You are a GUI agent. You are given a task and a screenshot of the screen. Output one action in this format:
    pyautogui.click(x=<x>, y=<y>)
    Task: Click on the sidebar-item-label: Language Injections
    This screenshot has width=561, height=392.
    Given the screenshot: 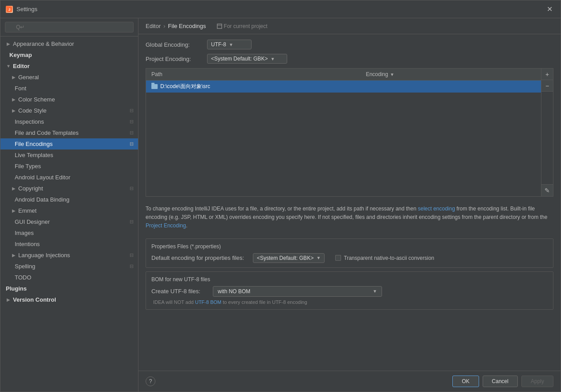 What is the action you would take?
    pyautogui.click(x=73, y=255)
    